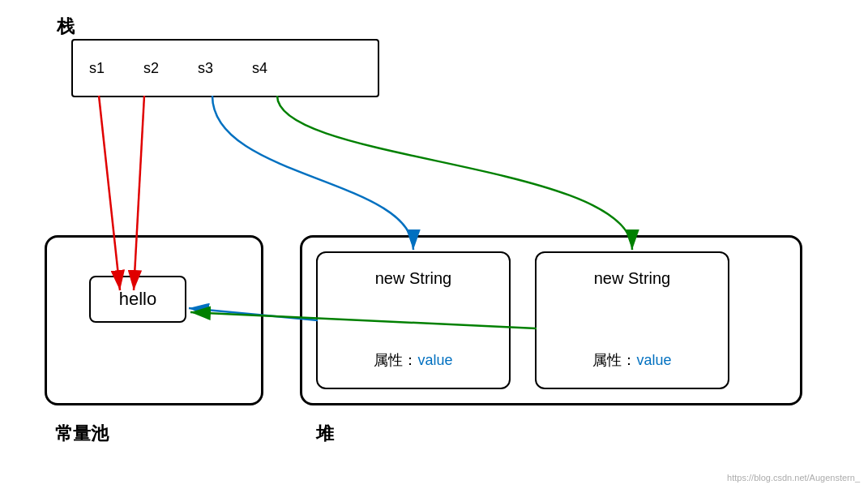 This screenshot has width=868, height=489. What do you see at coordinates (206, 68) in the screenshot?
I see `stack-var-s3: s3` at bounding box center [206, 68].